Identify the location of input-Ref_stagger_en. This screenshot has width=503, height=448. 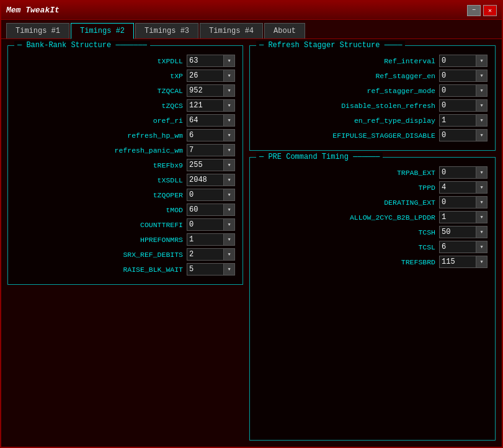
(458, 76).